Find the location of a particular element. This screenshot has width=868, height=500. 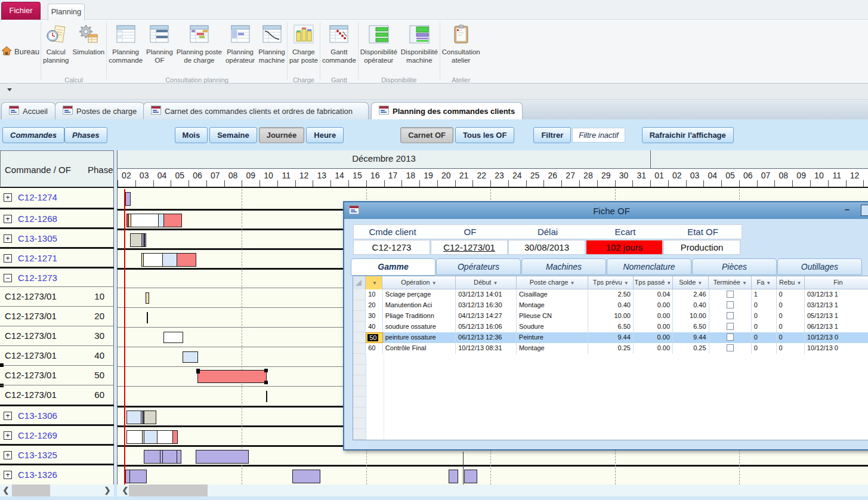

order-row-c13-1306: +C13-1306 is located at coordinates (57, 414).